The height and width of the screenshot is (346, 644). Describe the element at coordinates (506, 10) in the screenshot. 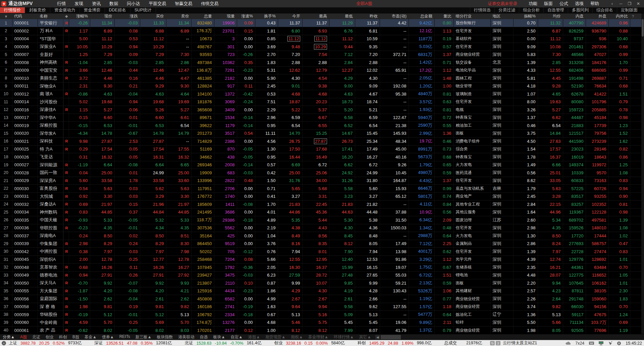

I see `tool-1: 分类过滤` at that location.